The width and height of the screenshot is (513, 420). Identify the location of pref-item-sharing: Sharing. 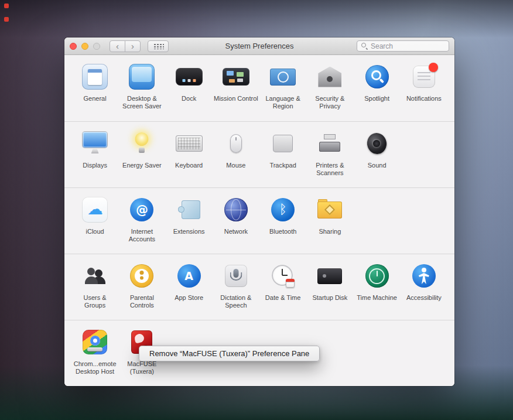
(330, 223).